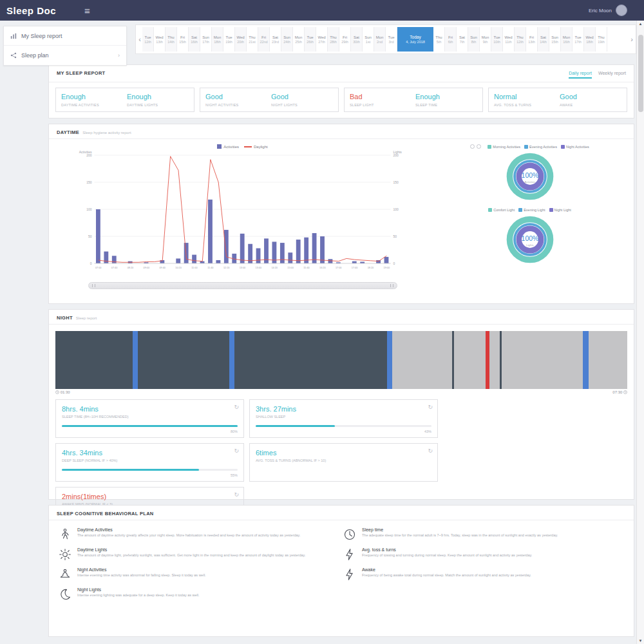 The image size is (644, 644). What do you see at coordinates (243, 268) in the screenshot?
I see `svg-text: 13:00` at bounding box center [243, 268].